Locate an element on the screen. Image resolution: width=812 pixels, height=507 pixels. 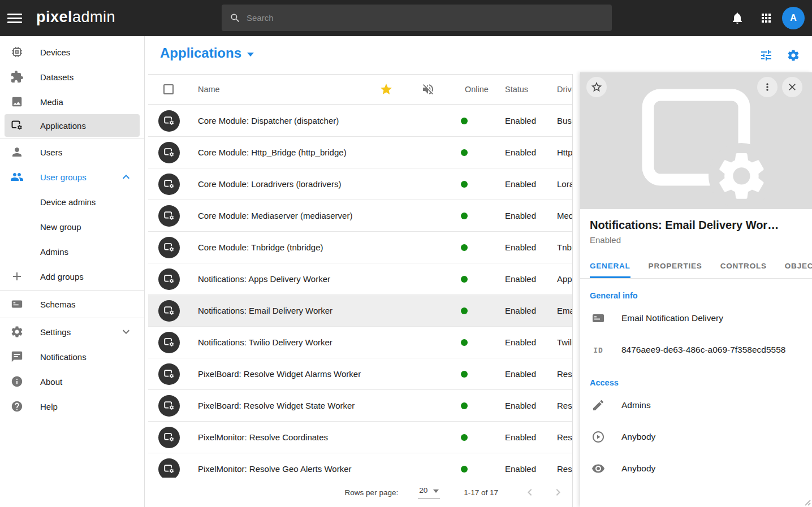
sidebar-item-users: Users is located at coordinates (72, 152).